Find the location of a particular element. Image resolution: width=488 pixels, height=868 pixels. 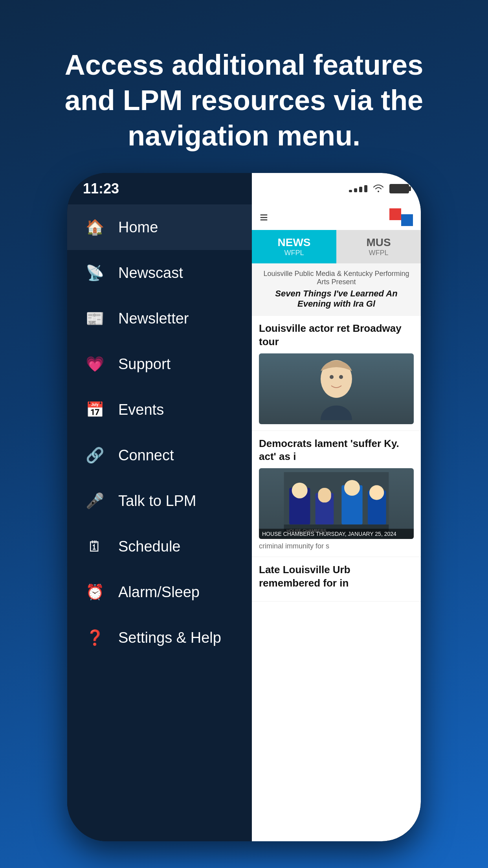

image-label-text: HOUSE CHAMBERS THURSDAY, JANUARY 25, 202… is located at coordinates (329, 534).